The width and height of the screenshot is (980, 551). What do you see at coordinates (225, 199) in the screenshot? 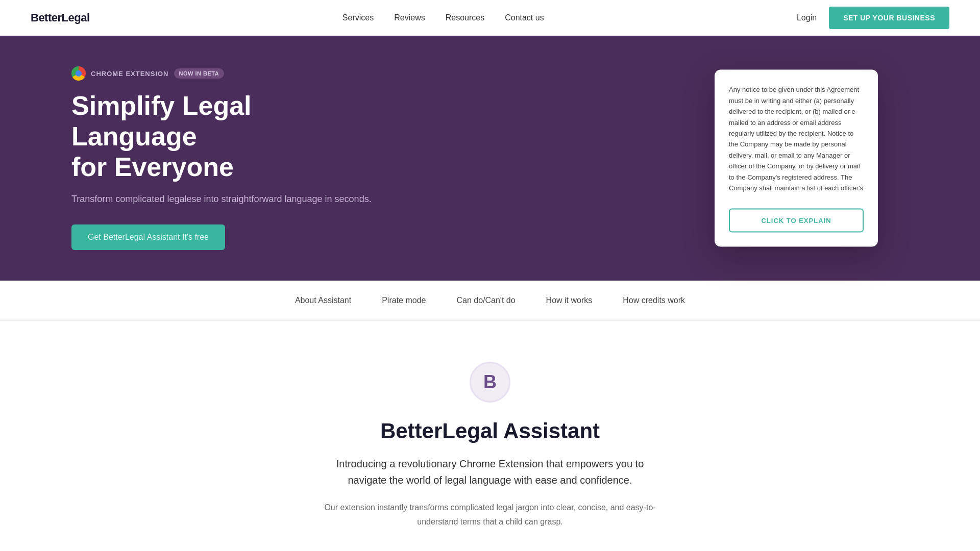
I see `hero-subtitle: Transform complicated legalese into stra…` at bounding box center [225, 199].